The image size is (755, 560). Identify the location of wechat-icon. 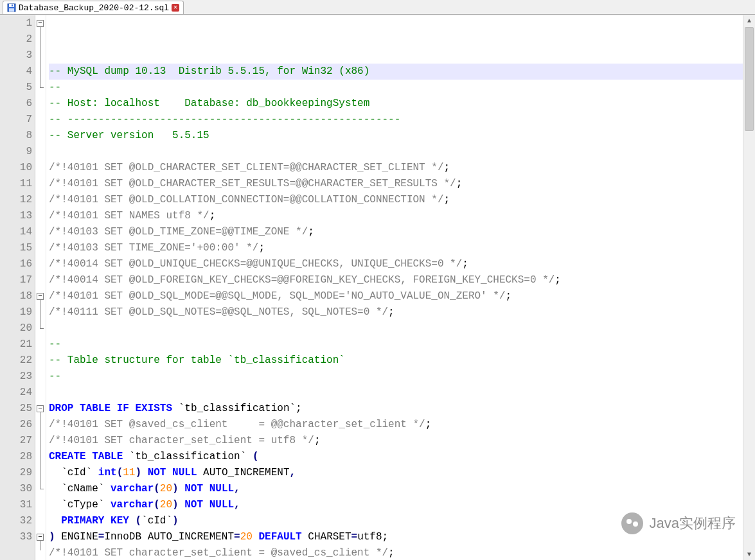
(632, 523).